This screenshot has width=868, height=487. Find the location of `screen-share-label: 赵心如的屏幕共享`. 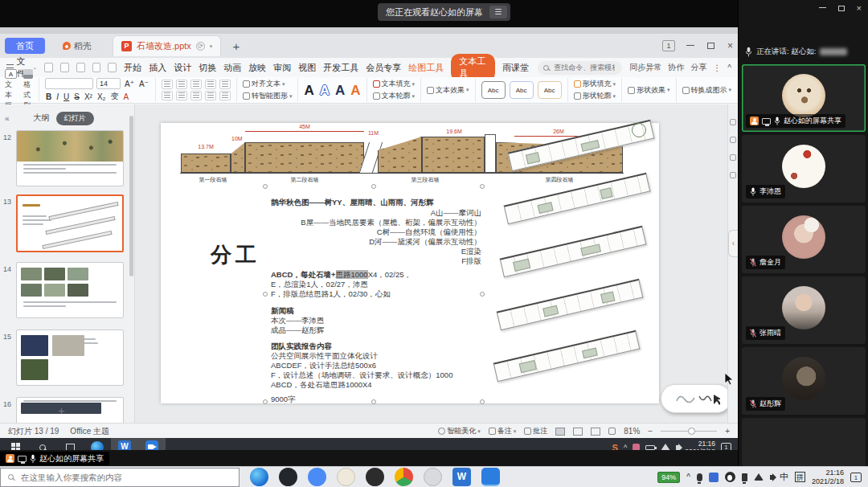

screen-share-label: 赵心如的屏幕共享 is located at coordinates (55, 458).